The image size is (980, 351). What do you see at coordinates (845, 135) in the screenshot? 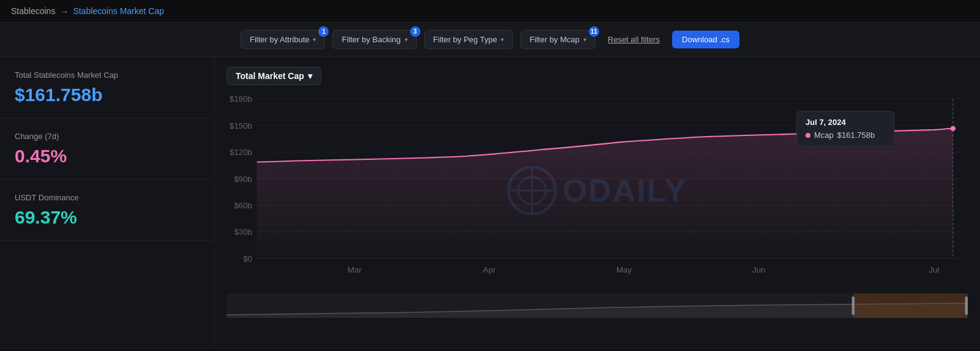
I see `tooltip-row: Mcap $161.758b` at bounding box center [845, 135].